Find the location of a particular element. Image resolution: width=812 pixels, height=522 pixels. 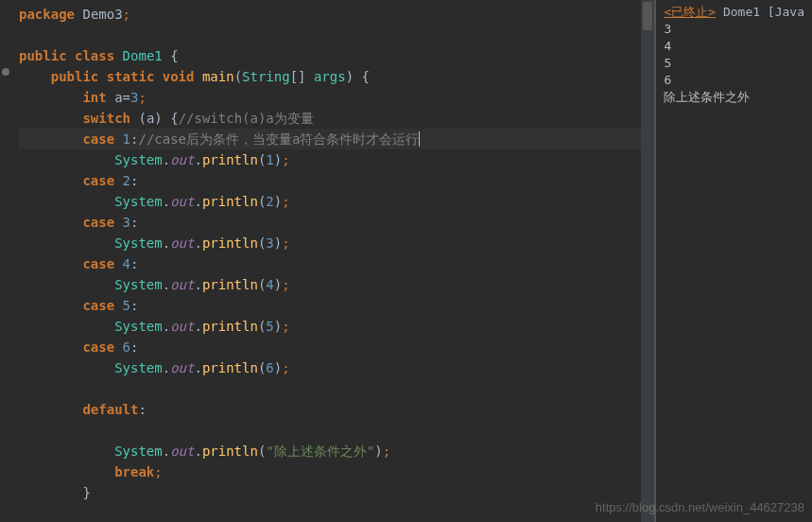

vertical-scrollbar is located at coordinates (648, 261).